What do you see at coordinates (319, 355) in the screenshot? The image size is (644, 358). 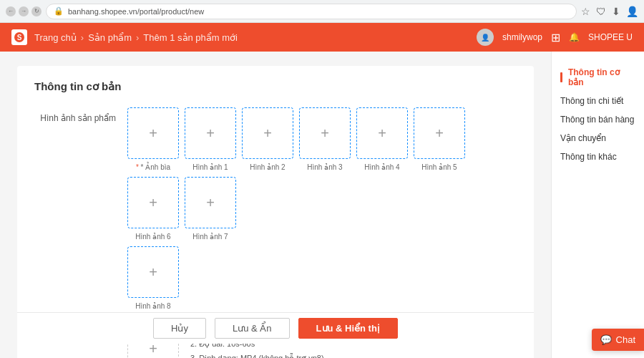 I see `video-hint-3: 3. Định dạng: MP4 (không hỗ trợ vp8)` at bounding box center [319, 355].